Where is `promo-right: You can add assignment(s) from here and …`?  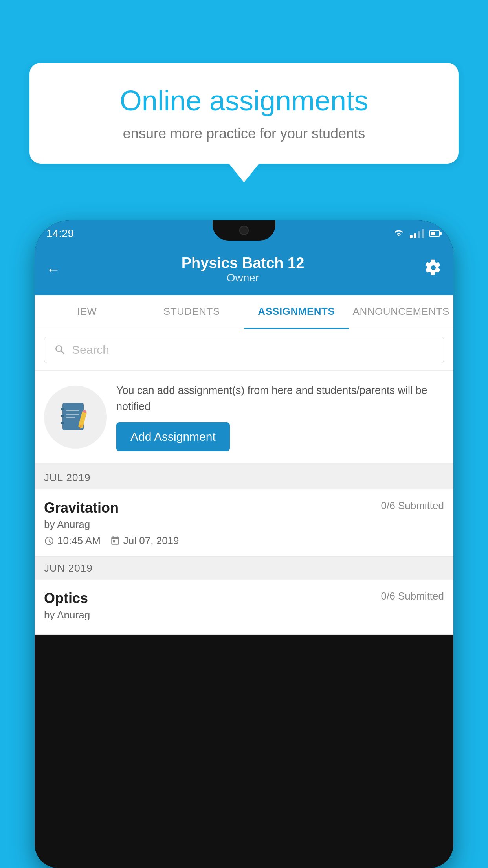 promo-right: You can add assignment(s) from here and … is located at coordinates (280, 417).